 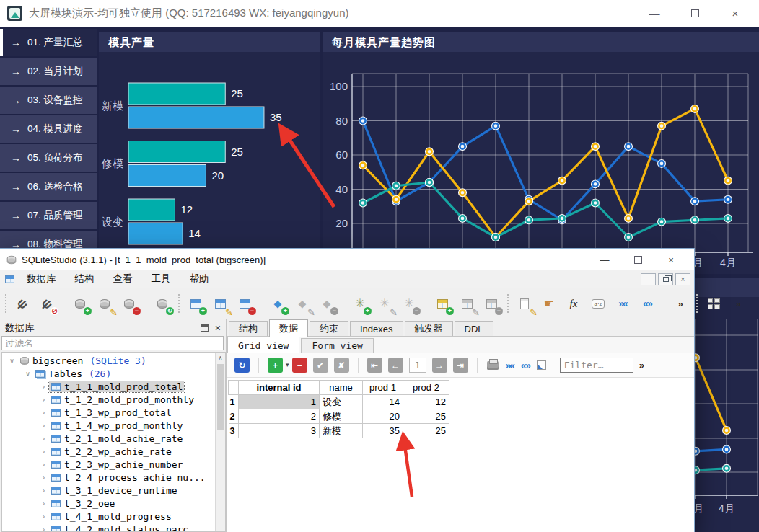 What do you see at coordinates (574, 303) in the screenshot?
I see `open-function-editor-icon: fx` at bounding box center [574, 303].